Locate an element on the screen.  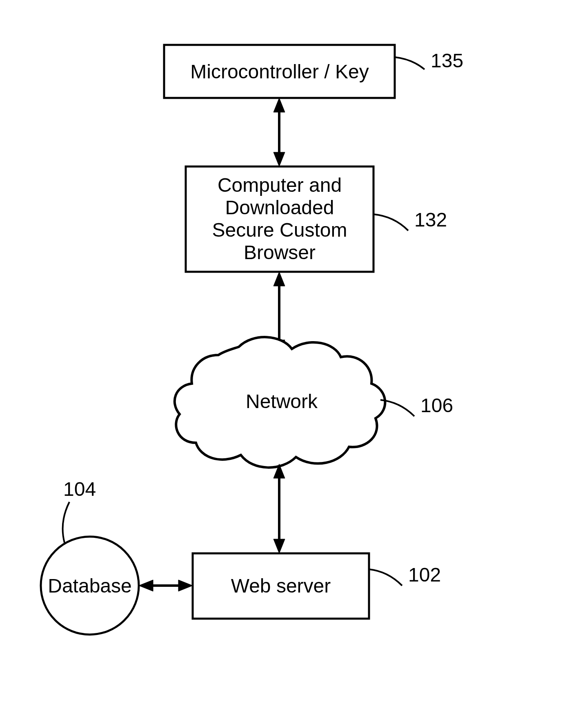
microcontroller-label: Microcontroller / Key is located at coordinates (279, 72).